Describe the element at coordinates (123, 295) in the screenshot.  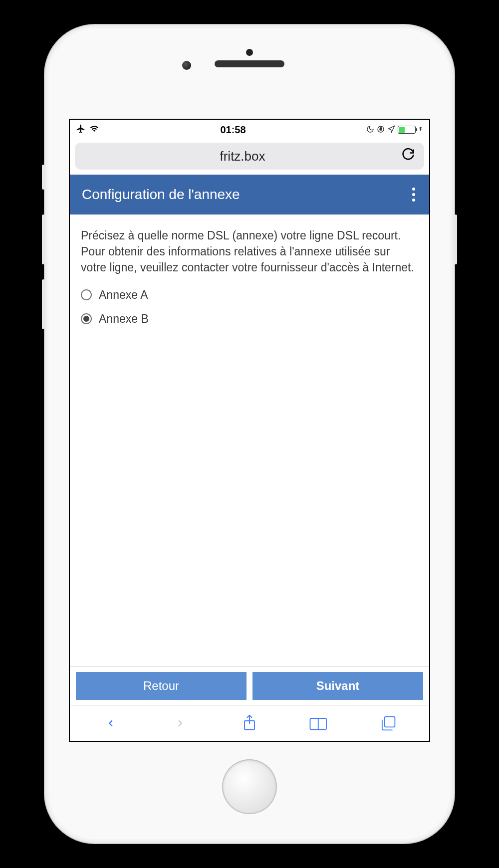
I see `radio-label: Annexe A` at that location.